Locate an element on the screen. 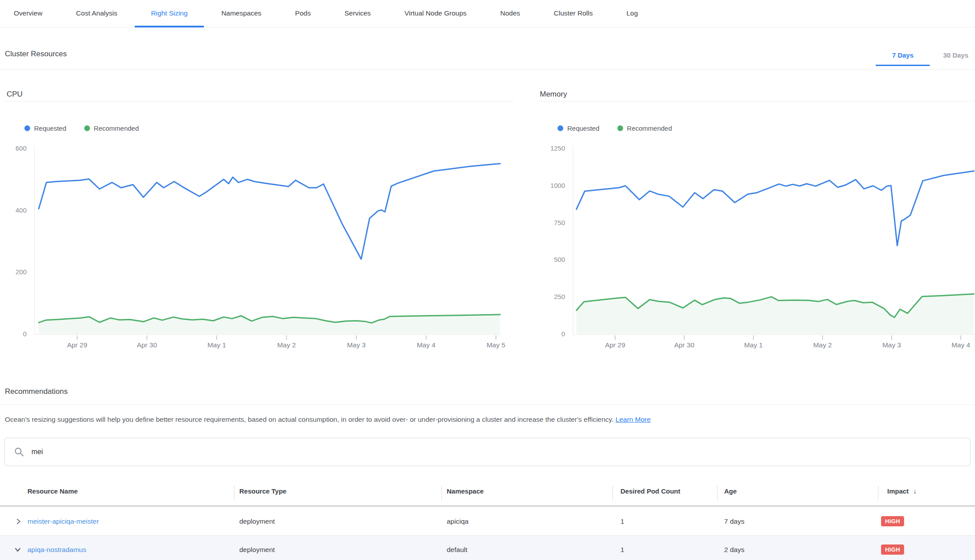 Image resolution: width=975 pixels, height=560 pixels. table-row: apiqa-nostradamus deployment default 1 2… is located at coordinates (488, 548).